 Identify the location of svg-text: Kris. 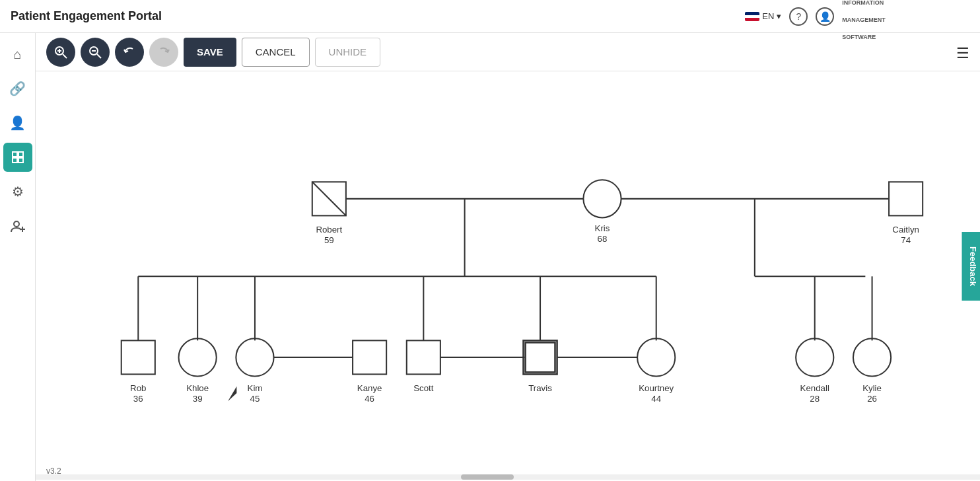
(602, 229).